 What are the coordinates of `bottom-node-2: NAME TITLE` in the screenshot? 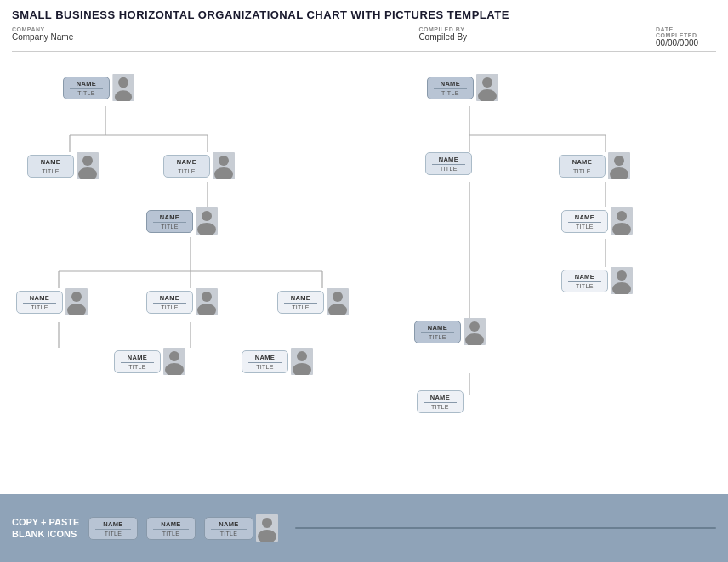 It's located at (171, 529).